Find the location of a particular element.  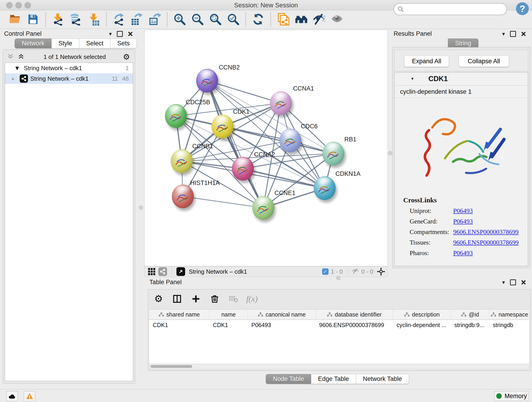

expand-all-button: Expand All is located at coordinates (427, 61).